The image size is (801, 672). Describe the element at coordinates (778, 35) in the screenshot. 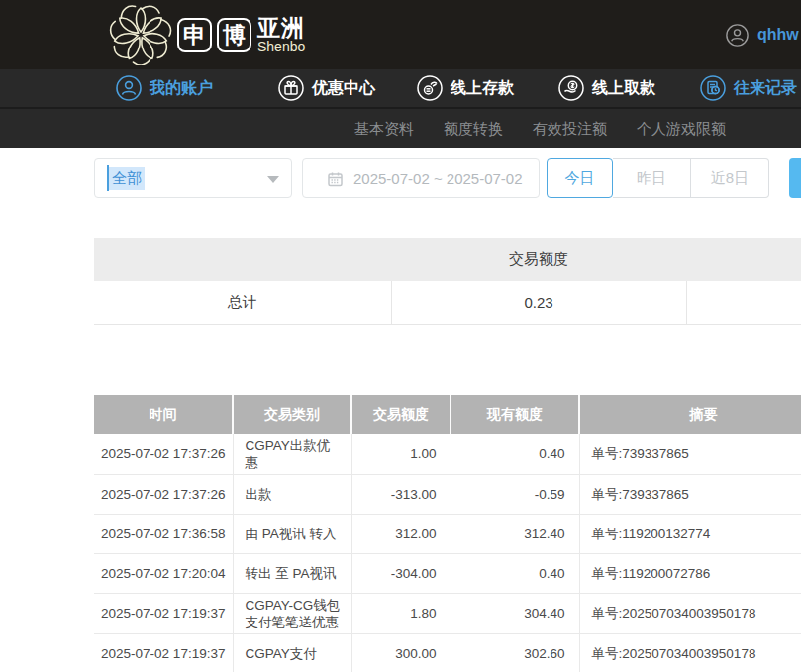

I see `username: qhhw` at that location.